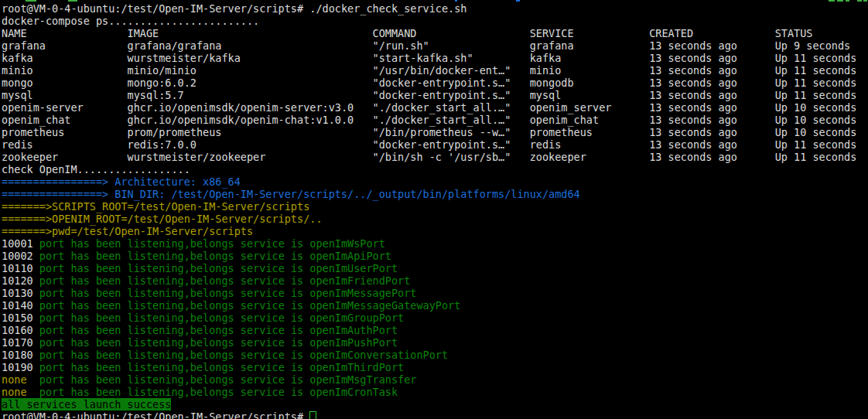 Image resolution: width=868 pixels, height=419 pixels. I want to click on env-info-line: =======>pwd=/test/Open-IM-Server/scripts, so click(435, 231).